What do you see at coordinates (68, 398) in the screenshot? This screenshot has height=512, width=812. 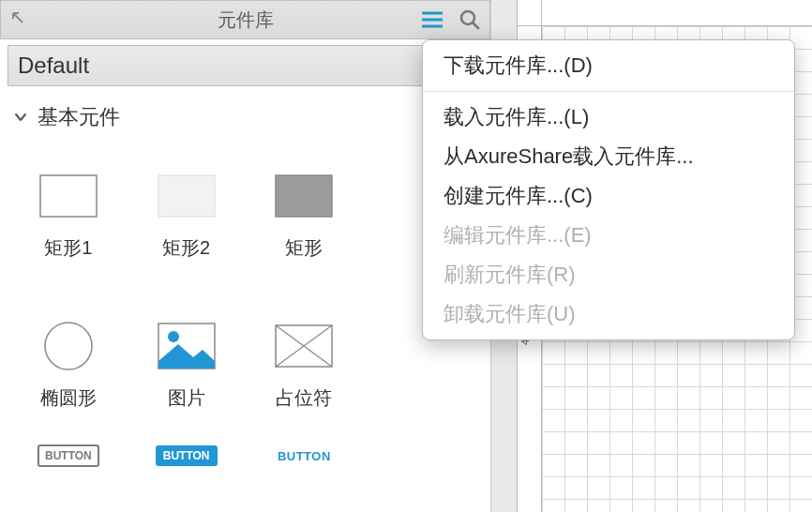 I see `widget-label: 椭圆形` at bounding box center [68, 398].